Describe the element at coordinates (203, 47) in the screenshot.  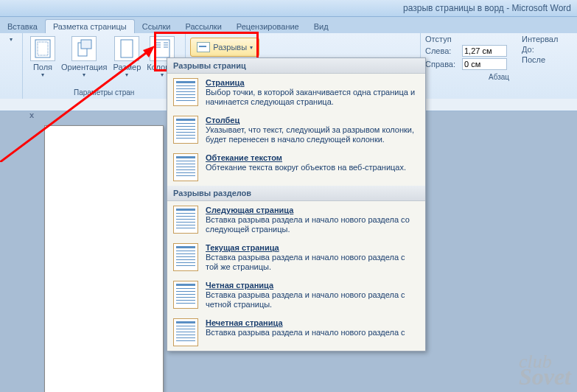
I see `breaks-icon` at that location.